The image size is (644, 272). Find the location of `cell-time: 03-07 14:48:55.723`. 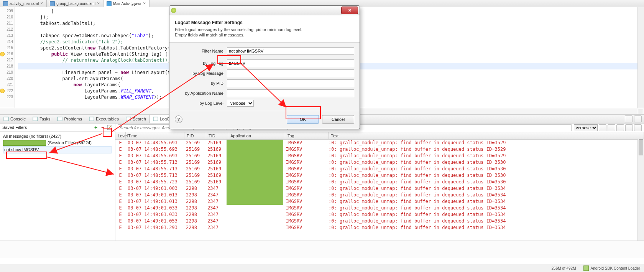

cell-time: 03-07 14:48:55.723 is located at coordinates (154, 182).